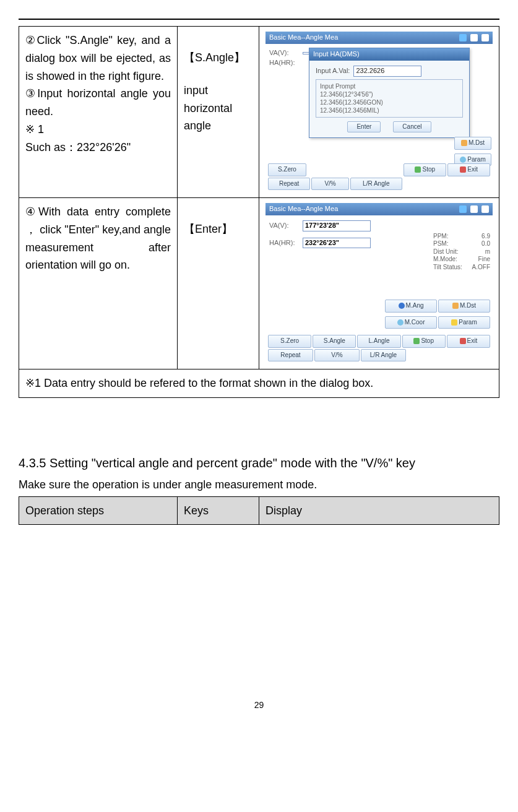  Describe the element at coordinates (387, 71) in the screenshot. I see `dialog-input: 232.2626` at that location.